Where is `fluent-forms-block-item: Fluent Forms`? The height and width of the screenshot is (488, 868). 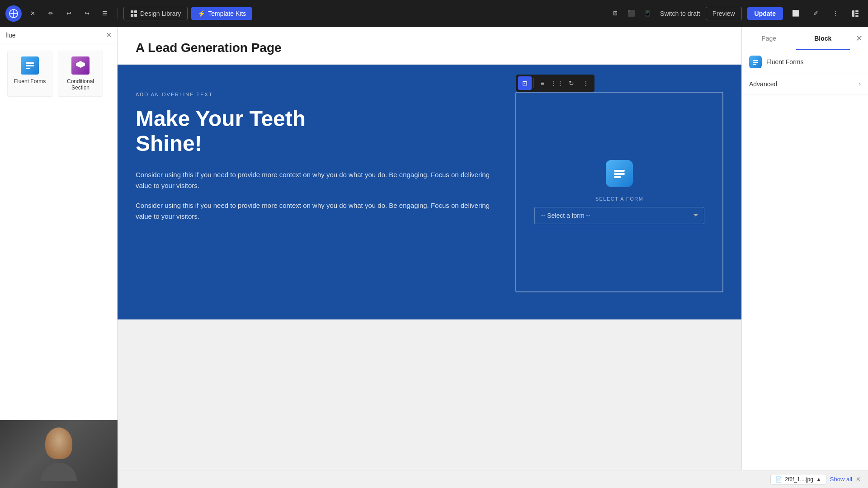 fluent-forms-block-item: Fluent Forms is located at coordinates (30, 74).